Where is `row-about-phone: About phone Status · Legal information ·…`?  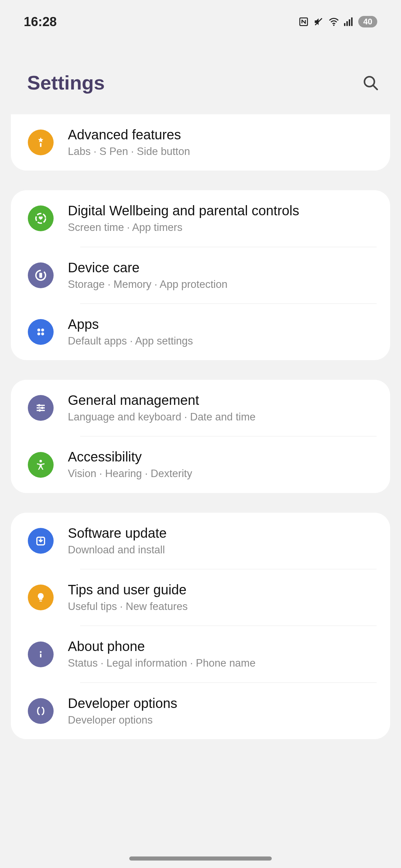
row-about-phone: About phone Status · Legal information ·… is located at coordinates (200, 654).